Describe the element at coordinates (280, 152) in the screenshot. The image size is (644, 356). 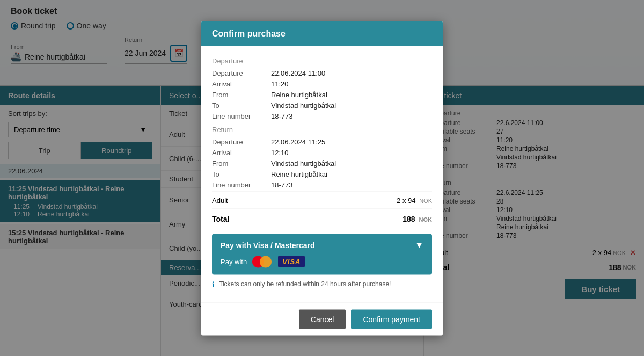
I see `modal-ret-arrival-value: 12:10` at that location.